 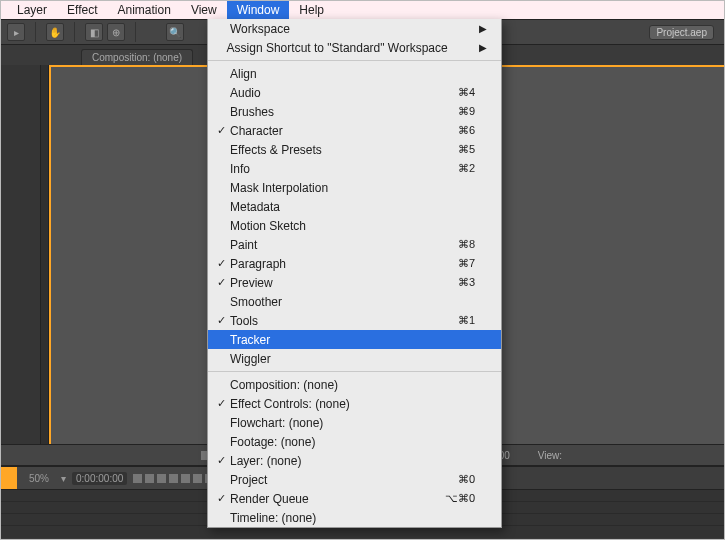 I want to click on menu-item-label: Paint, so click(x=332, y=245).